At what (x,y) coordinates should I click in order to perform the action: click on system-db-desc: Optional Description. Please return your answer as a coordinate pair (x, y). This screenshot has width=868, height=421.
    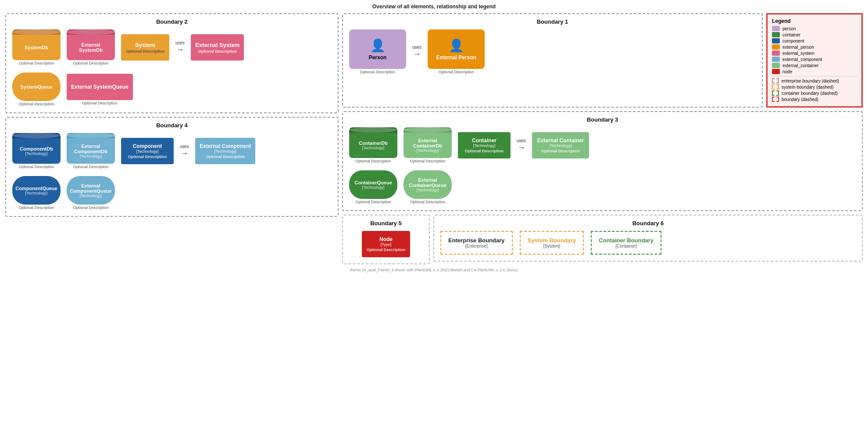
    Looking at the image, I should click on (36, 63).